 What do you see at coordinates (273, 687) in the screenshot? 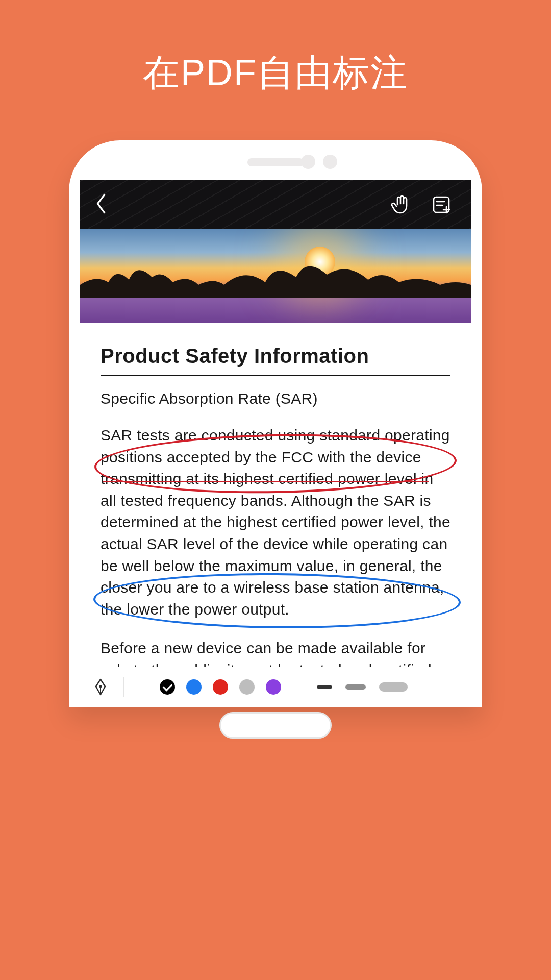
I see `color-purple` at bounding box center [273, 687].